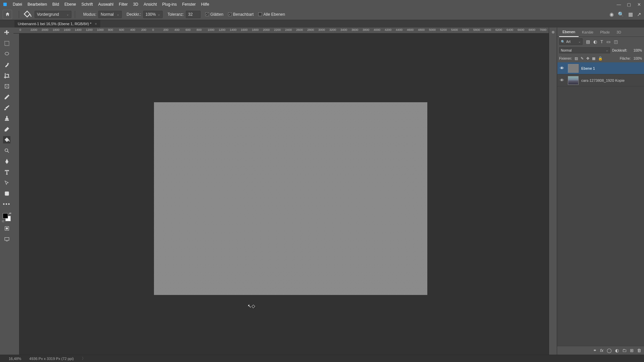  Describe the element at coordinates (7, 140) in the screenshot. I see `bucket-tool` at that location.